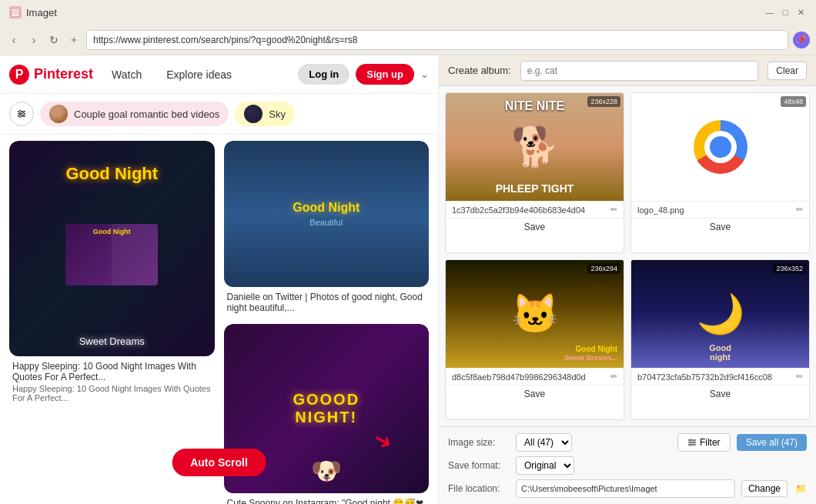 This screenshot has width=816, height=504. I want to click on file-location-row: File location: Change 📁, so click(627, 489).